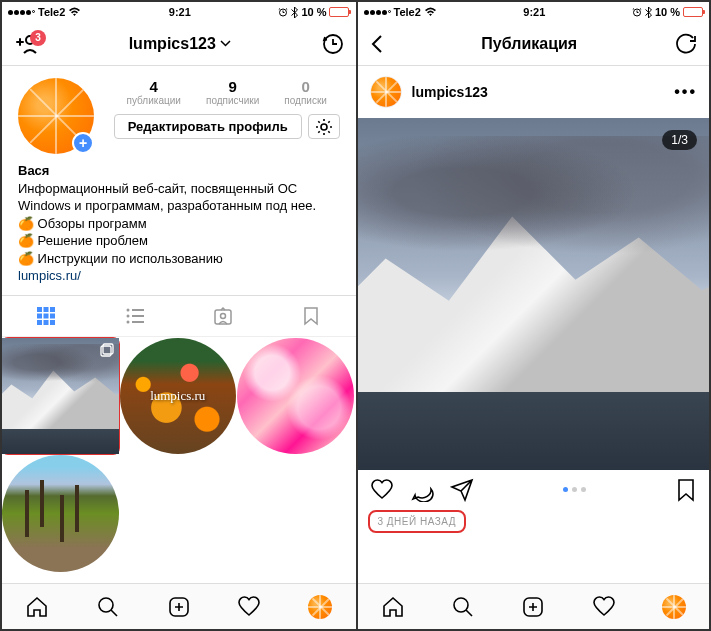 The height and width of the screenshot is (631, 711). I want to click on display-name: Вася, so click(179, 171).